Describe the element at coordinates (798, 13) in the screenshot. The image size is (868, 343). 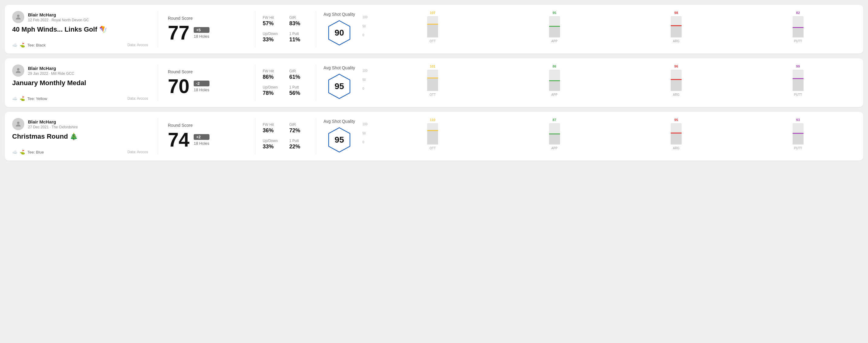
I see `bar-top-label: 82` at that location.